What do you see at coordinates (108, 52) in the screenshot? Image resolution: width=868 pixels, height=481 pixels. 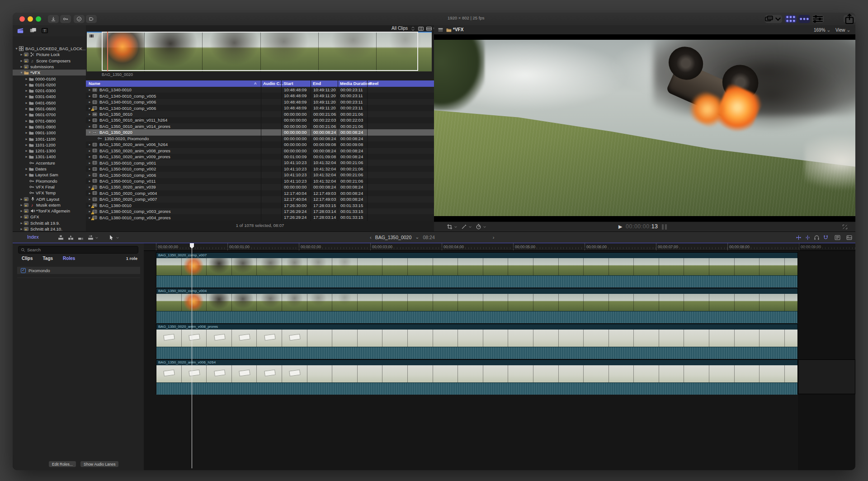 I see `filmstrip-skimmer` at bounding box center [108, 52].